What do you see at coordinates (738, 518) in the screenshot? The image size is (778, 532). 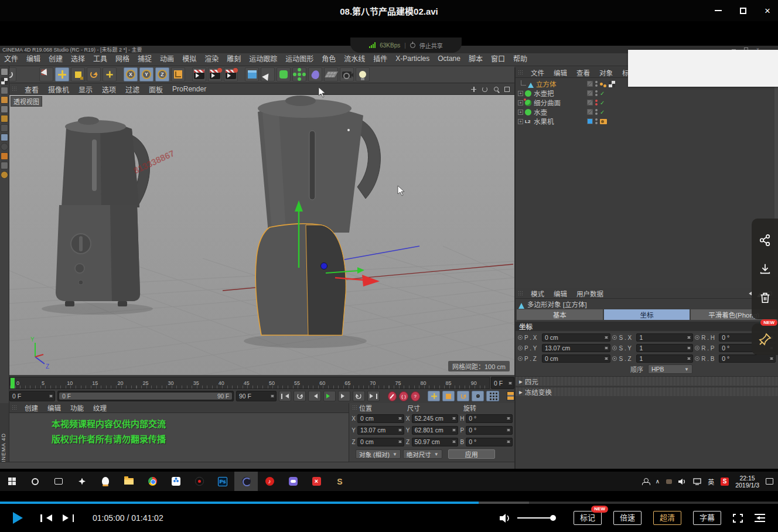 I see `fullscreen-icon` at bounding box center [738, 518].